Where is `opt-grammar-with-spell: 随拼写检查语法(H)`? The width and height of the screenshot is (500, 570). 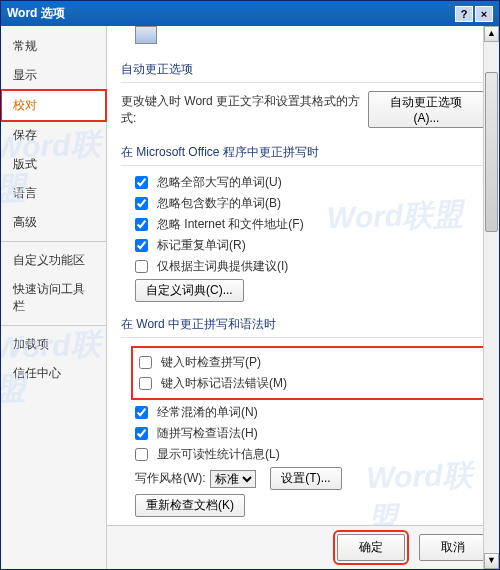 opt-grammar-with-spell: 随拼写检查语法(H) is located at coordinates (310, 434).